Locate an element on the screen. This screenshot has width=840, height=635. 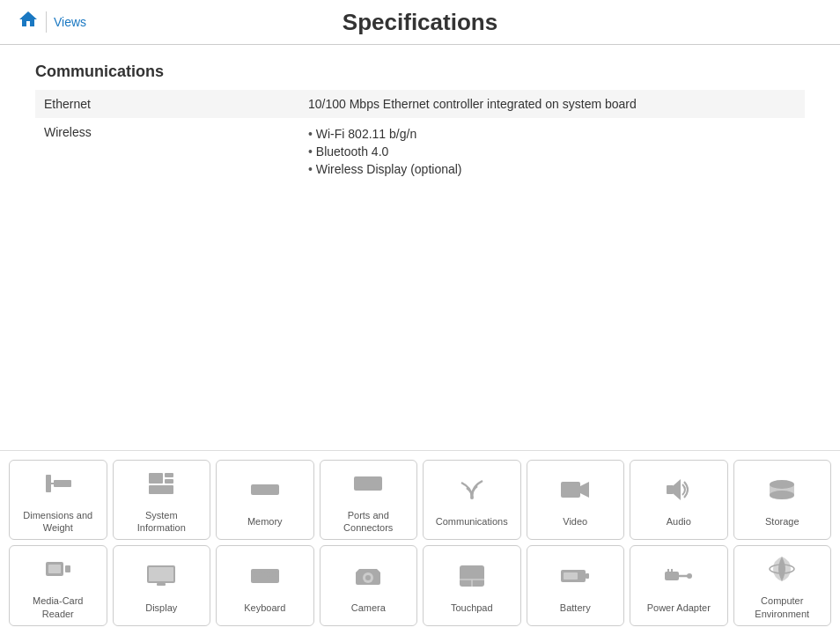
list-item: Wireless Display (optional) is located at coordinates (552, 169).